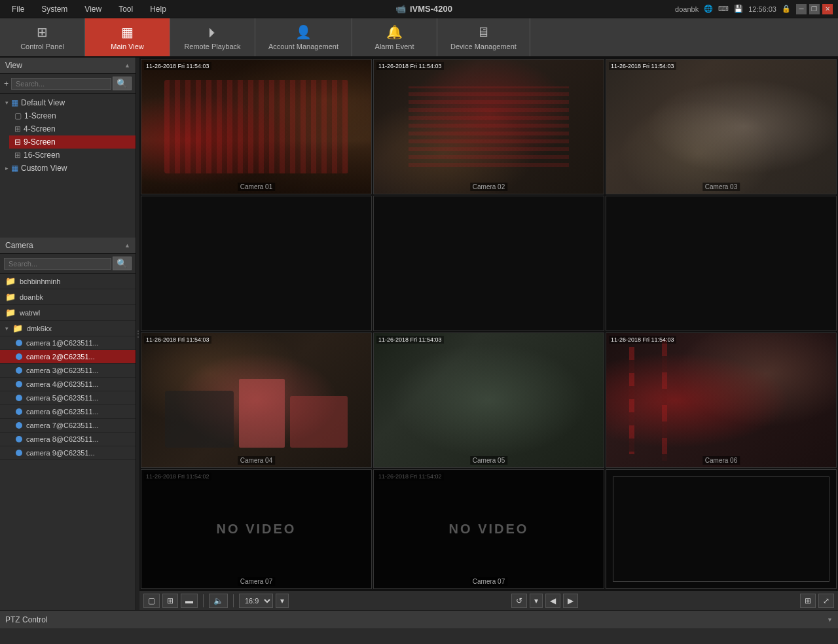 This screenshot has height=644, width=838. What do you see at coordinates (122, 84) in the screenshot?
I see `view-search-button: 🔍` at bounding box center [122, 84].